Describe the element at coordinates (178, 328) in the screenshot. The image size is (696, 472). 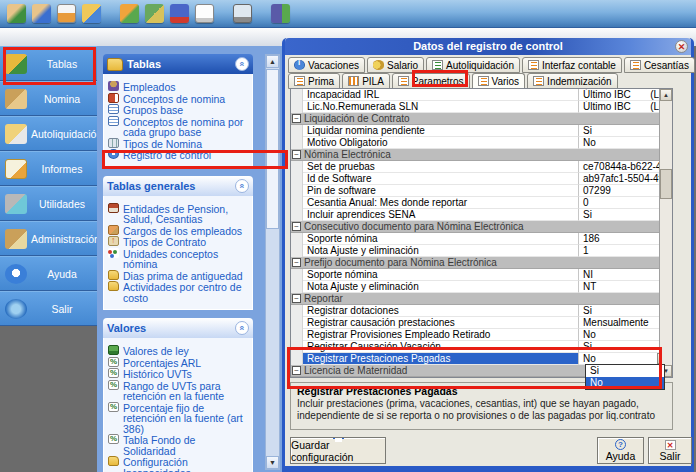
I see `nav-panel-header: Valores` at that location.